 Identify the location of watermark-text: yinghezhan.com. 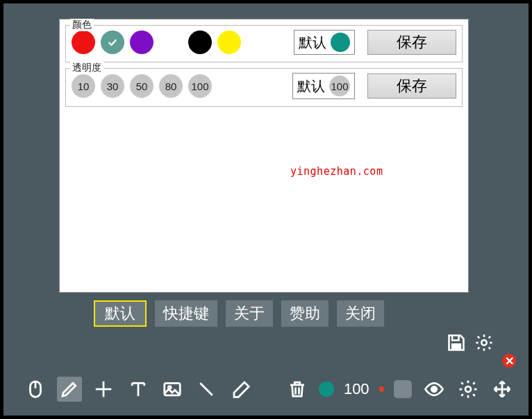
(336, 171).